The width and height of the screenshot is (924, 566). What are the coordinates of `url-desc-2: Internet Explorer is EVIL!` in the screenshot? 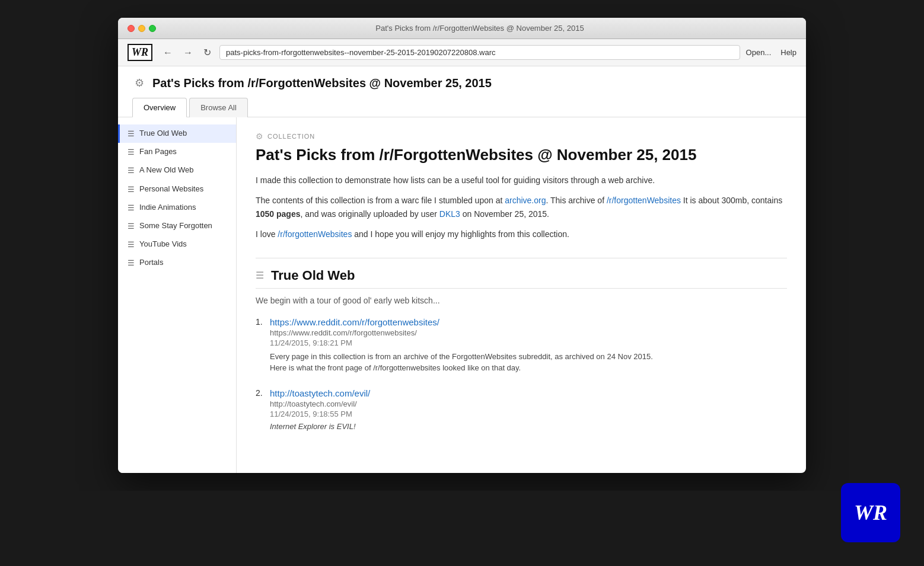 It's located at (528, 427).